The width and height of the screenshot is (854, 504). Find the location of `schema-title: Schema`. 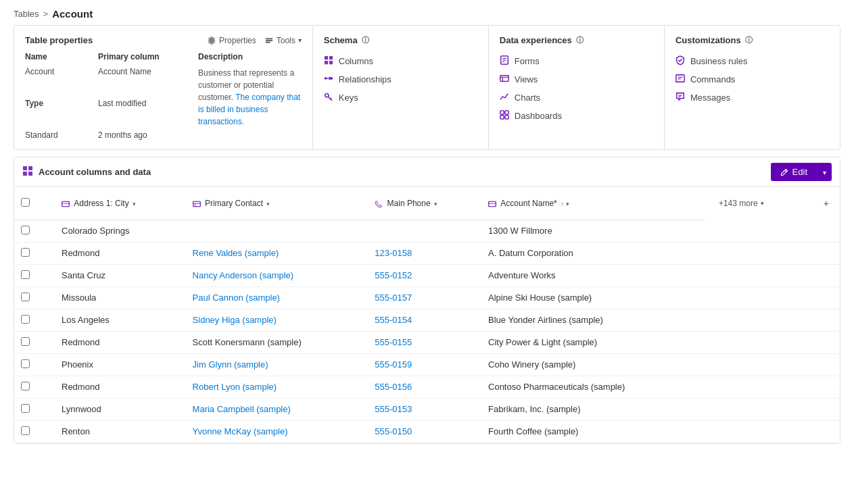

schema-title: Schema is located at coordinates (341, 41).